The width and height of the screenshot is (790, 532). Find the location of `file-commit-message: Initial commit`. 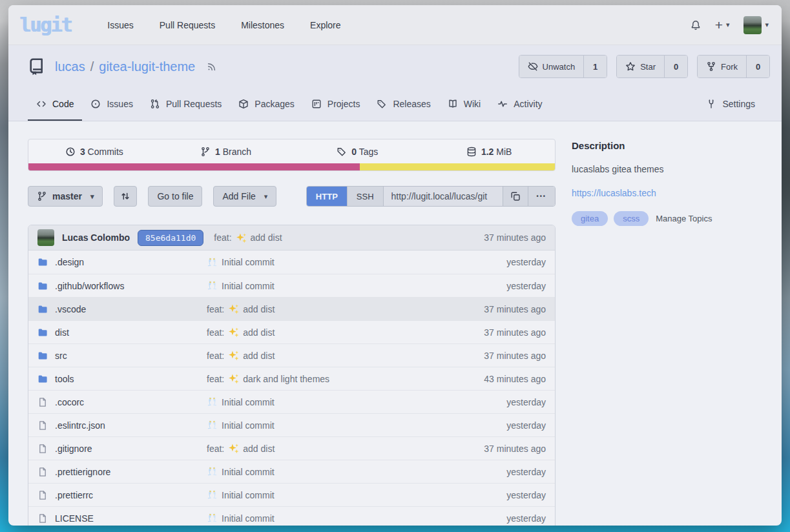

file-commit-message: Initial commit is located at coordinates (357, 425).